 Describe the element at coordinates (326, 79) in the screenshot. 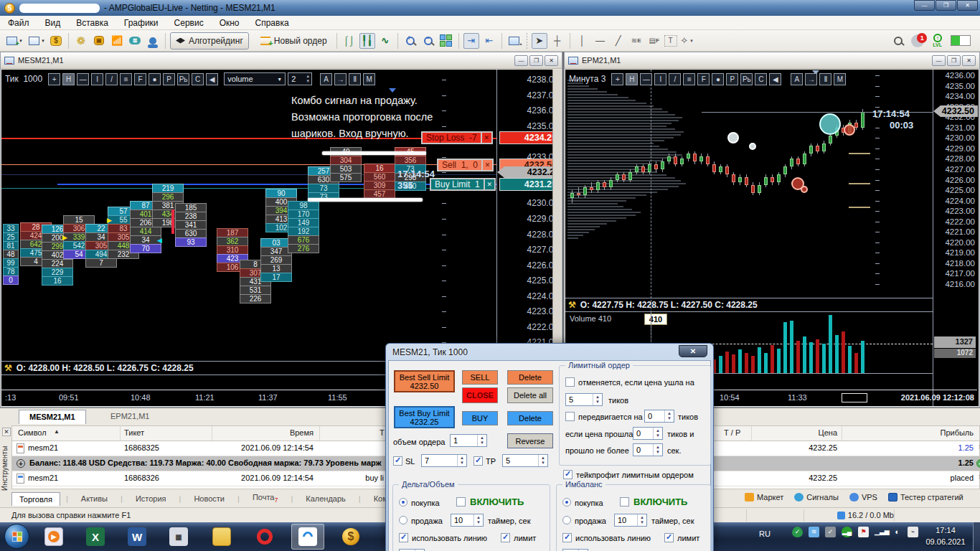

I see `chart-tool-button-A: A` at that location.